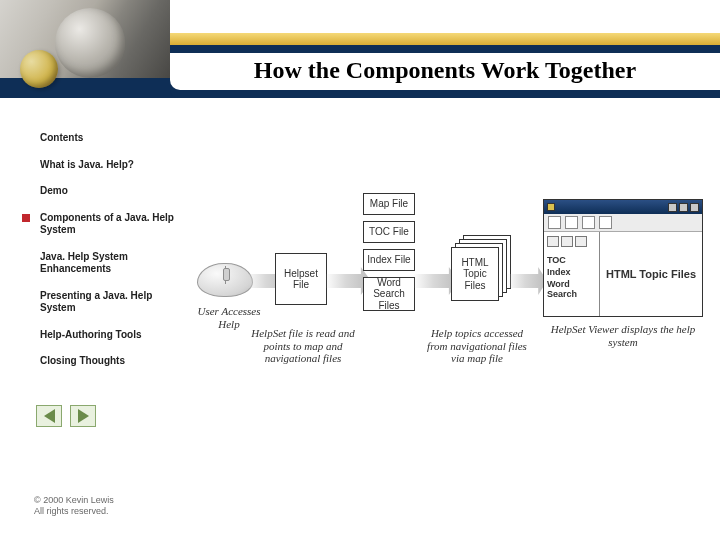 The image size is (720, 540). I want to click on sidebar-item-demo: Demo, so click(110, 192).